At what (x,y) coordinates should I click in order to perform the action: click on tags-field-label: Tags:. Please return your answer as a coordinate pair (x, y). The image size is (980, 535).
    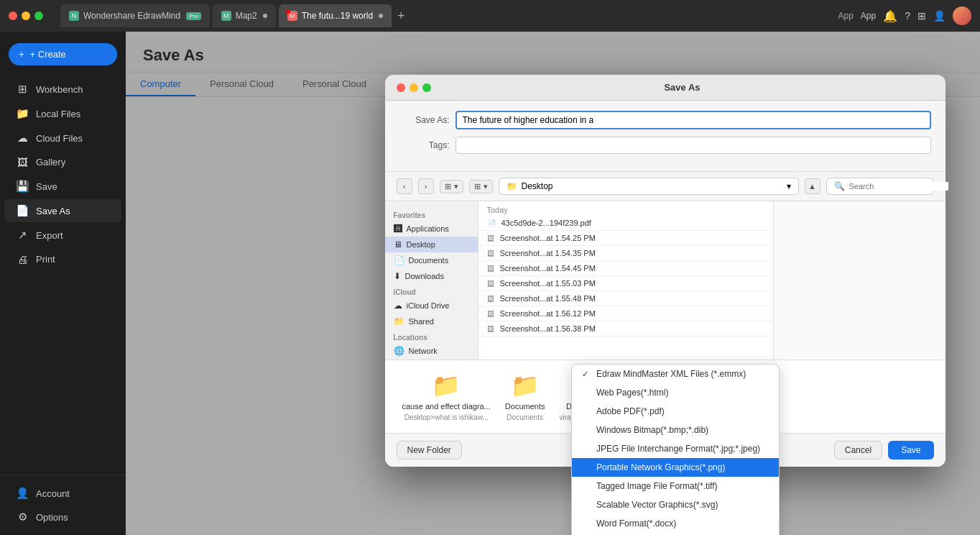
    Looking at the image, I should click on (425, 145).